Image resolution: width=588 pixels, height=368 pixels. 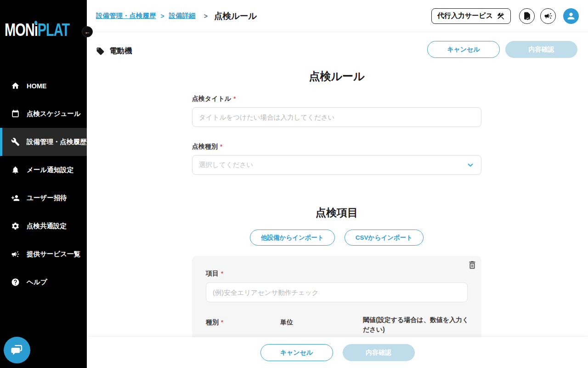 What do you see at coordinates (379, 352) in the screenshot?
I see `confirm-button-bottom: 内容確認` at bounding box center [379, 352].